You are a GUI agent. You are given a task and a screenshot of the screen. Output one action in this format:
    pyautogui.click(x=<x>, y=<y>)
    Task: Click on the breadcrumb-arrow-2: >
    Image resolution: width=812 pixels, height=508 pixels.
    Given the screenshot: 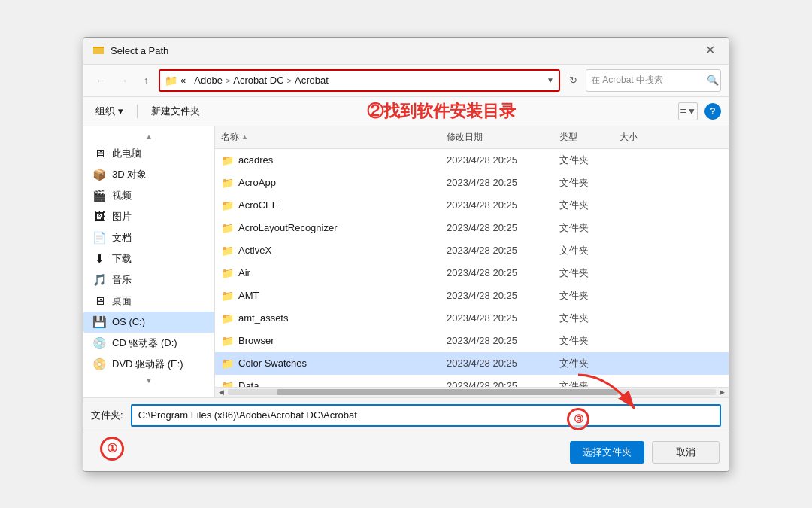 What is the action you would take?
    pyautogui.click(x=289, y=81)
    